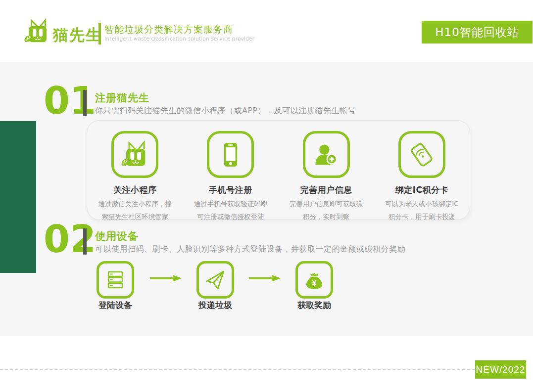 The height and width of the screenshot is (392, 533). Describe the element at coordinates (327, 154) in the screenshot. I see `add-user-icon` at that location.